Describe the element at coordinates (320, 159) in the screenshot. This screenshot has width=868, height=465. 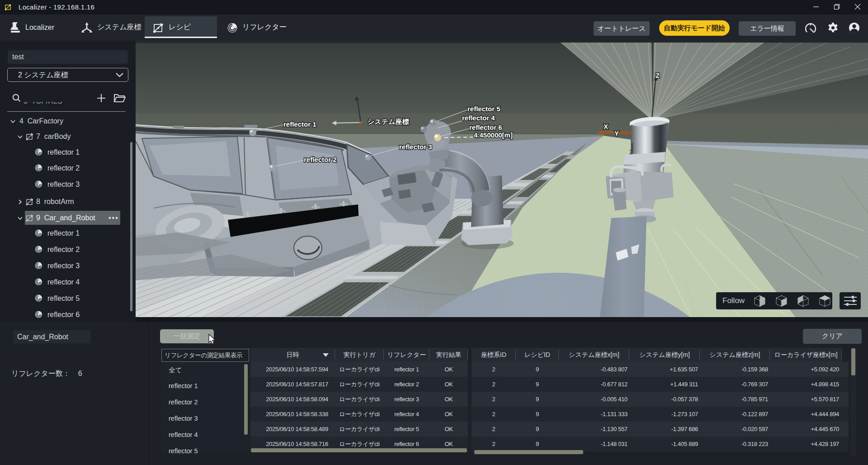
I see `svg-text: reflector 2` at that location.